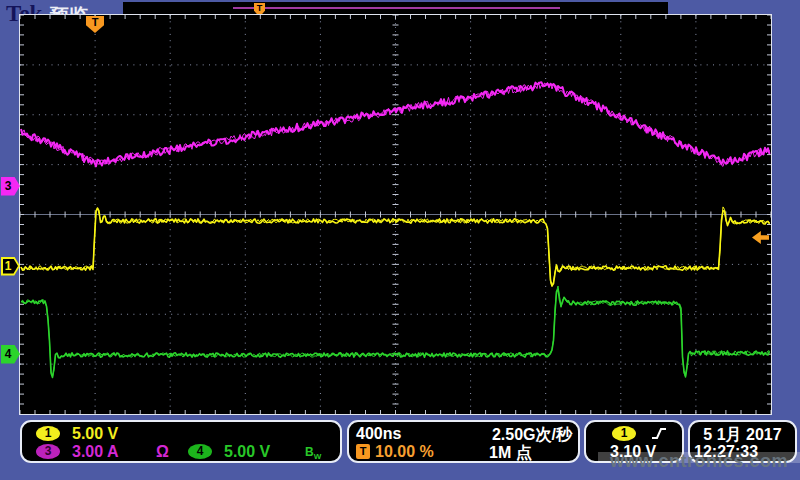 Image resolution: width=800 pixels, height=480 pixels. Describe the element at coordinates (10, 354) in the screenshot. I see `channel4-position-marker: 4` at that location.